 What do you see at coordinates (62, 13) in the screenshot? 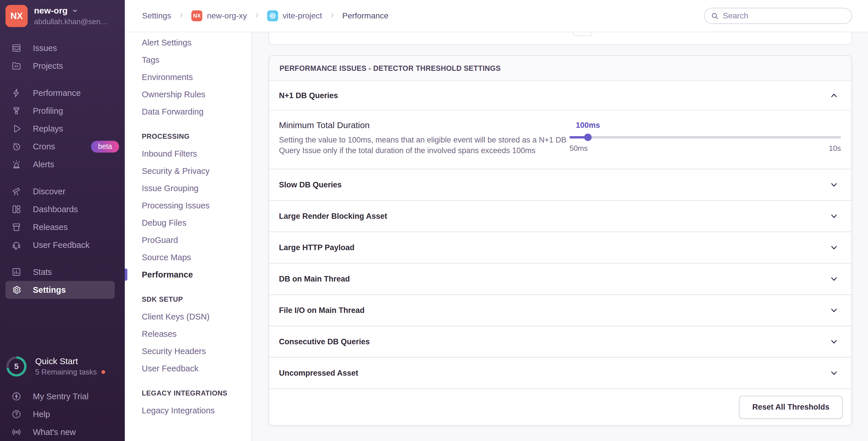
I see `org-switcher: NX new-org abdullah.khan@sen…` at bounding box center [62, 13].